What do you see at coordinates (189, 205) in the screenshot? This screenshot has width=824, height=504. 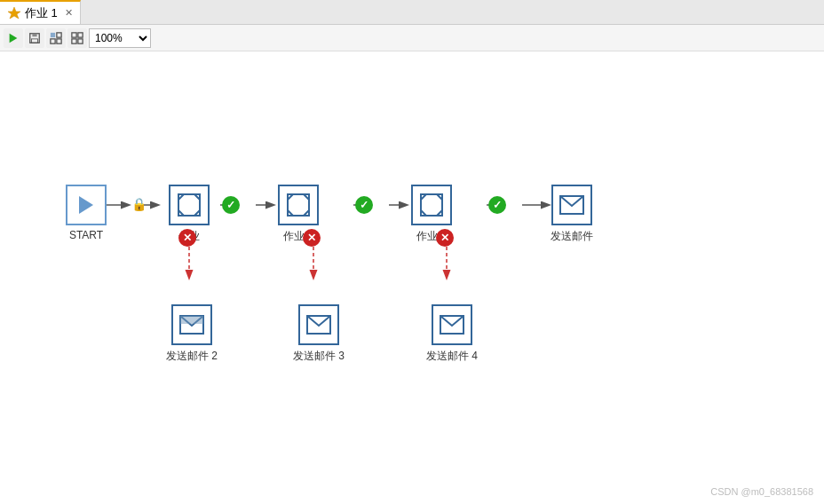 I see `job1-expand-icon` at bounding box center [189, 205].